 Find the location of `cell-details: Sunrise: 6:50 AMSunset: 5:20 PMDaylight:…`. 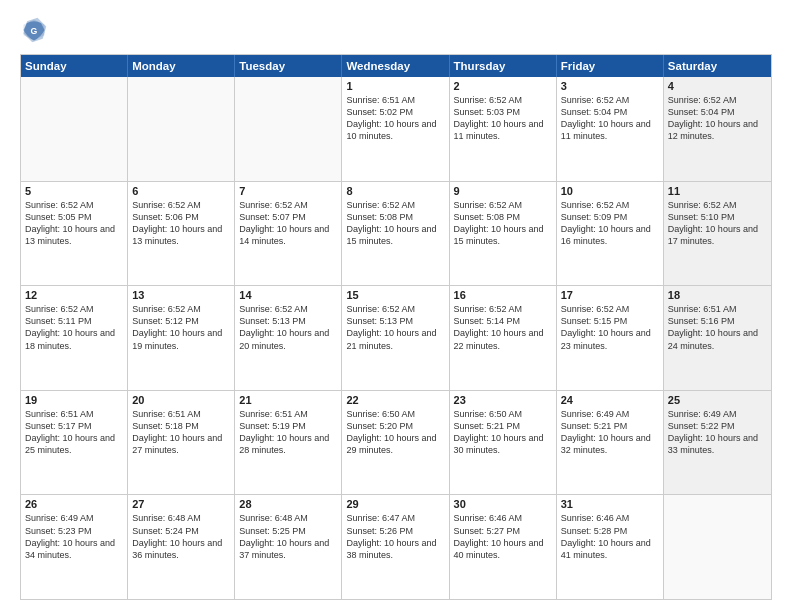

cell-details: Sunrise: 6:50 AMSunset: 5:20 PMDaylight:… is located at coordinates (395, 432).